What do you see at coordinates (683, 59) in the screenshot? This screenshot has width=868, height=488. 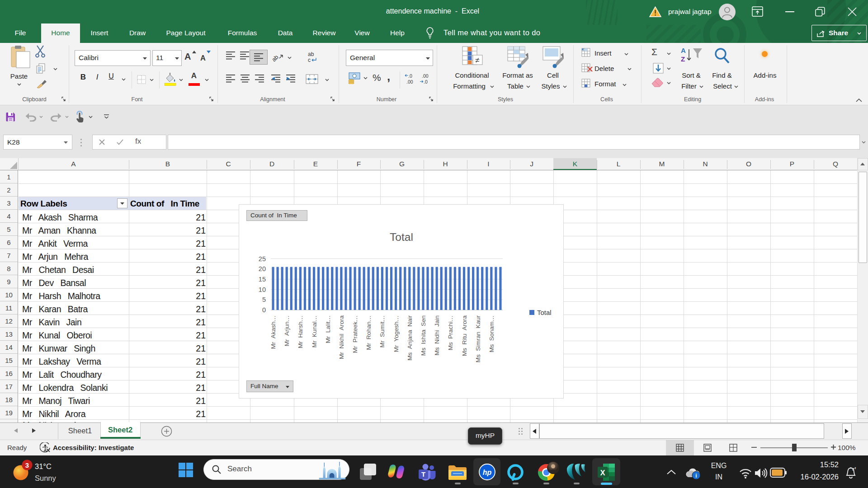 I see `svg-text: Z` at bounding box center [683, 59].